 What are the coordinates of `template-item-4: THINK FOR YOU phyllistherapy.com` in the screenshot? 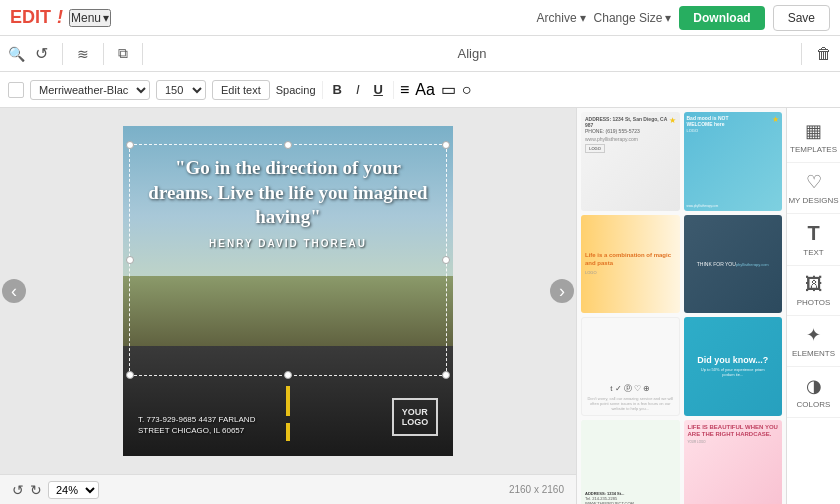 It's located at (734, 264).